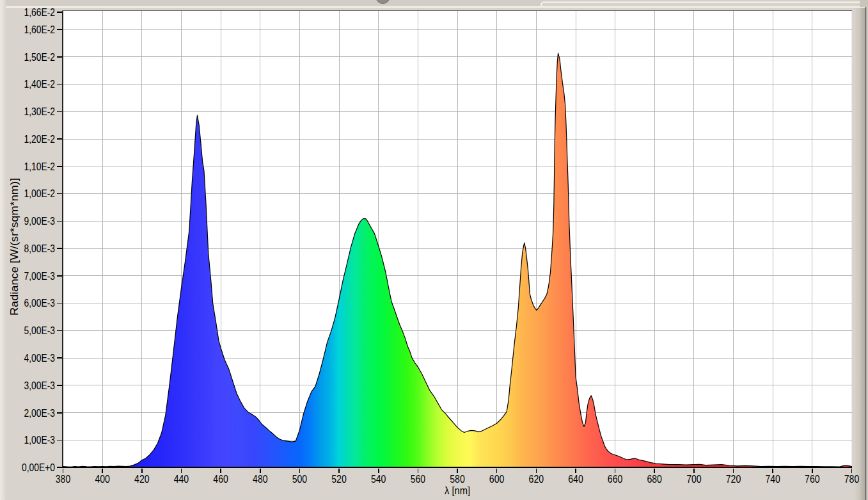 The image size is (868, 500). I want to click on svg-text: 660, so click(615, 479).